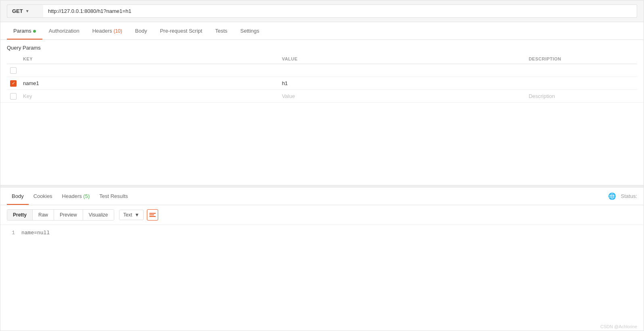  I want to click on footer: CSDN @Achlorine, so click(322, 327).